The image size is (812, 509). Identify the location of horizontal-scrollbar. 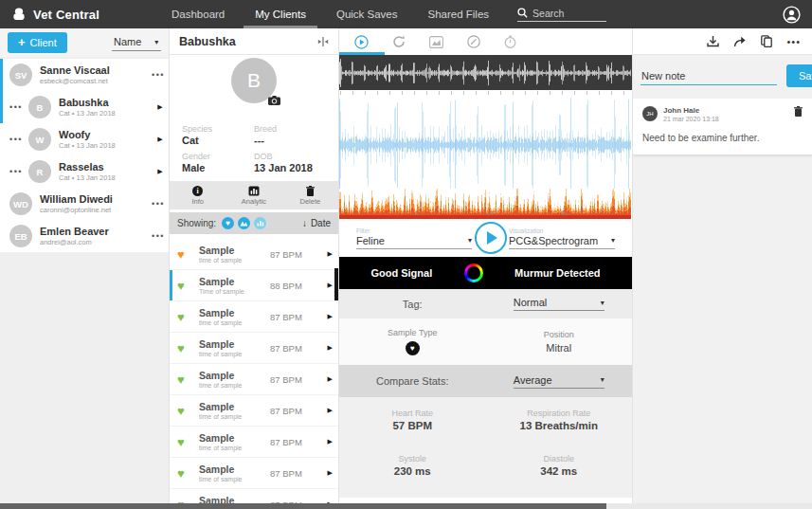
(406, 506).